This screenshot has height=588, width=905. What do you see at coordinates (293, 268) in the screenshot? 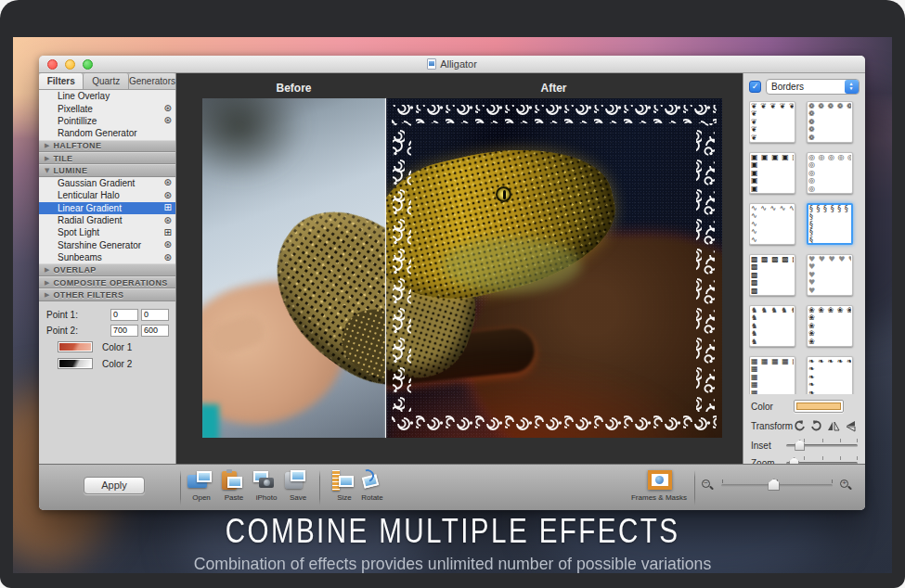
I see `before-image` at bounding box center [293, 268].